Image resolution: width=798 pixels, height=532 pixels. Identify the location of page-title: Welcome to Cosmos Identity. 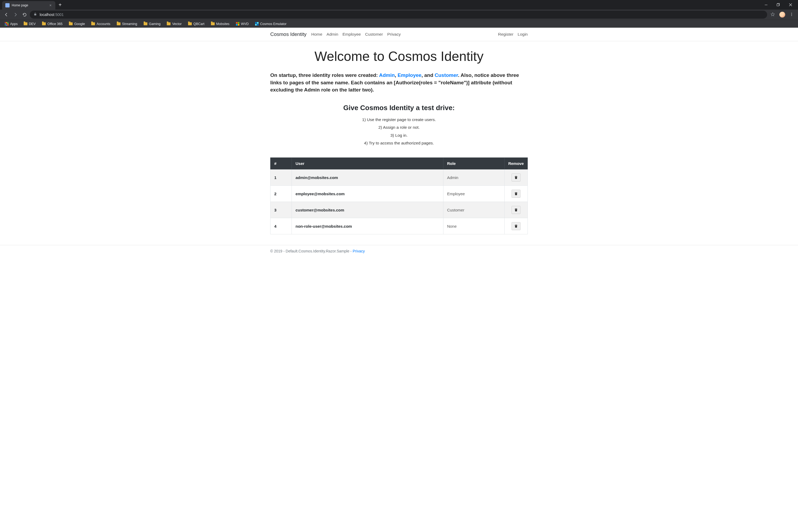
(399, 56).